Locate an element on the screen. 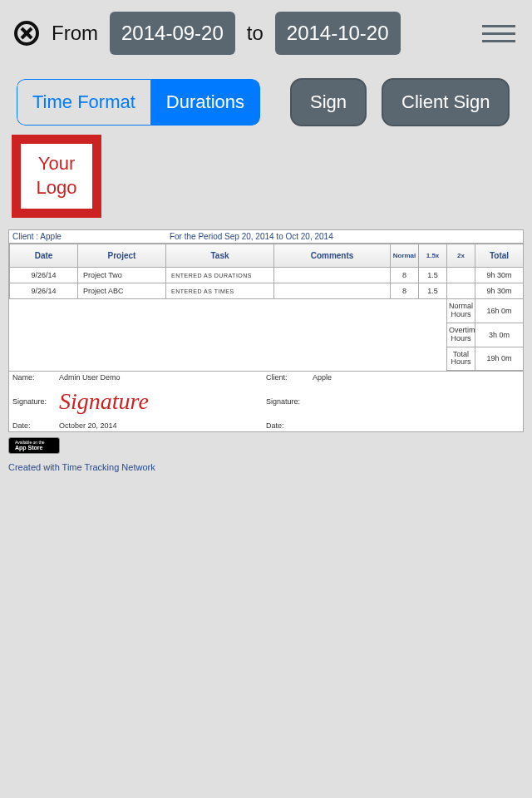 Image resolution: width=532 pixels, height=798 pixels. report-period: For the Period Sep 20, 2014 to Oct 20, 2… is located at coordinates (251, 236).